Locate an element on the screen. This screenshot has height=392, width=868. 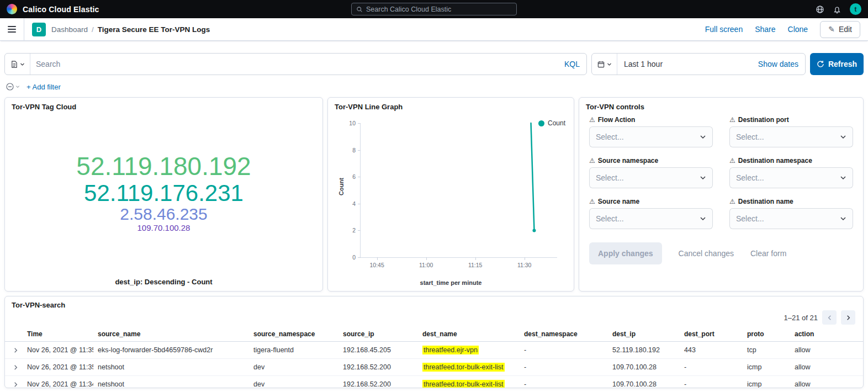
control-label: Source namespace is located at coordinates (628, 161).